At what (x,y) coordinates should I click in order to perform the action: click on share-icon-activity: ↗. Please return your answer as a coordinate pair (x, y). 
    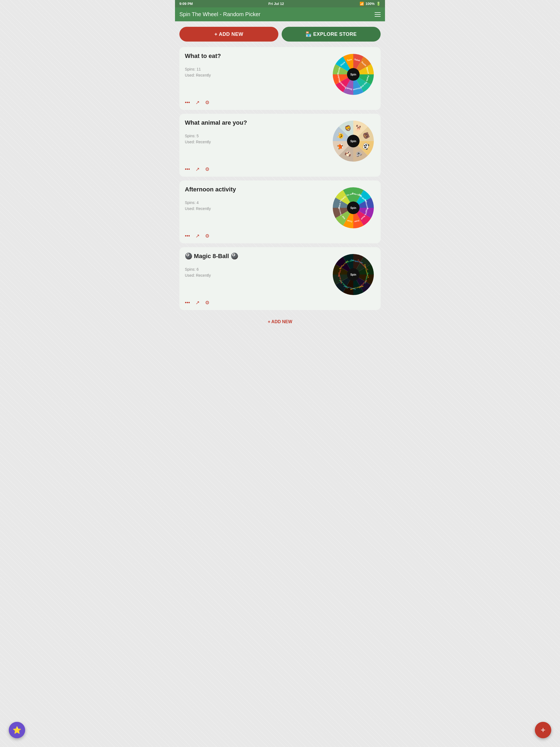
    Looking at the image, I should click on (198, 236).